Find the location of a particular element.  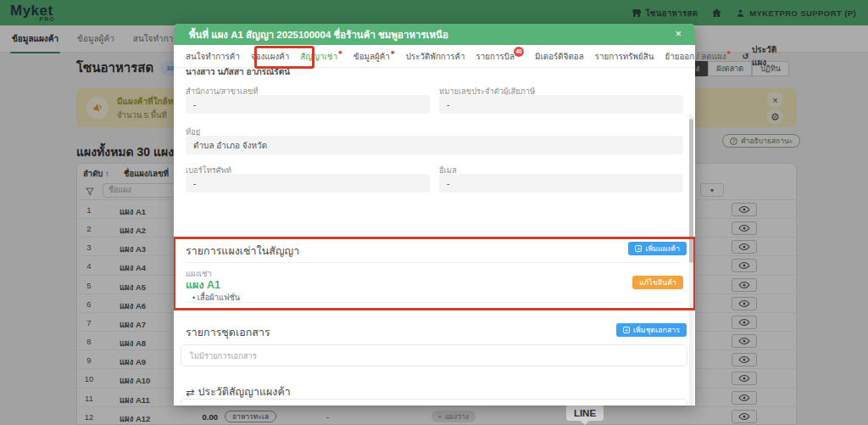

bill-count-badge: 40 is located at coordinates (519, 52).